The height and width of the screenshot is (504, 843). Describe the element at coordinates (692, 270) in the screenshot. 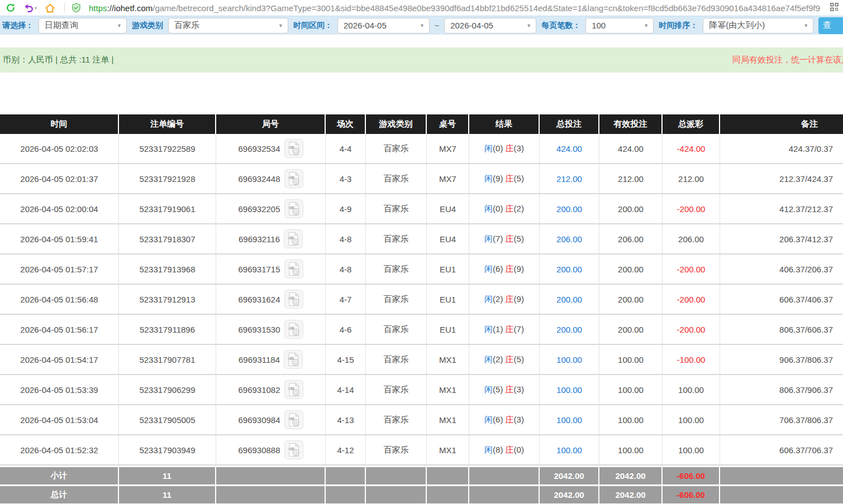

I see `cell-total-payout: -200.00` at that location.